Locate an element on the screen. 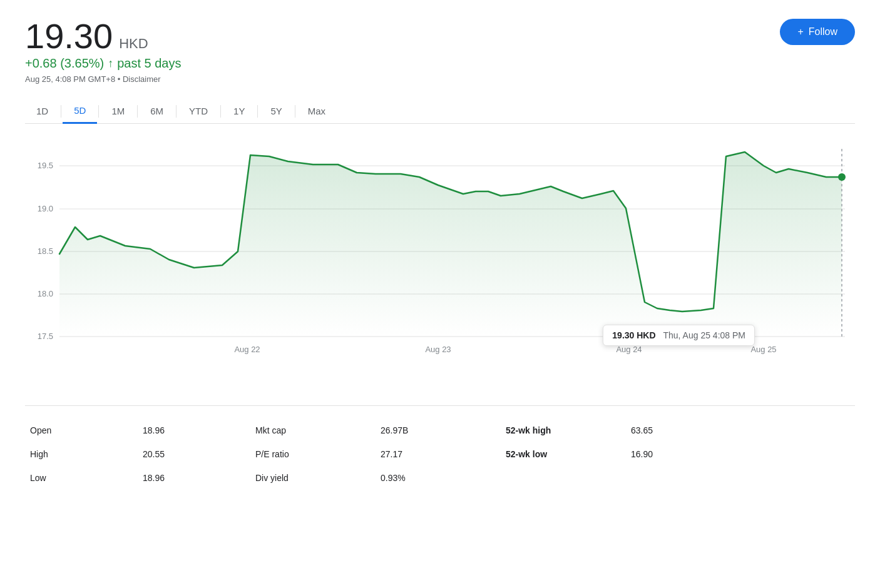 The height and width of the screenshot is (588, 880). stat-low-label: Low is located at coordinates (81, 478).